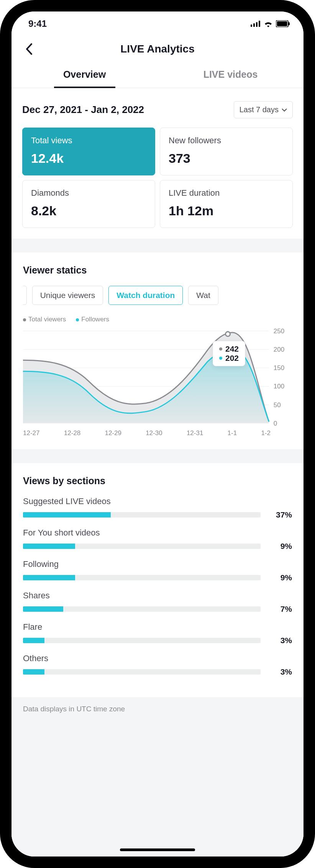 The image size is (315, 868). What do you see at coordinates (226, 152) in the screenshot?
I see `stat-card-new-followers: New followers 373` at bounding box center [226, 152].